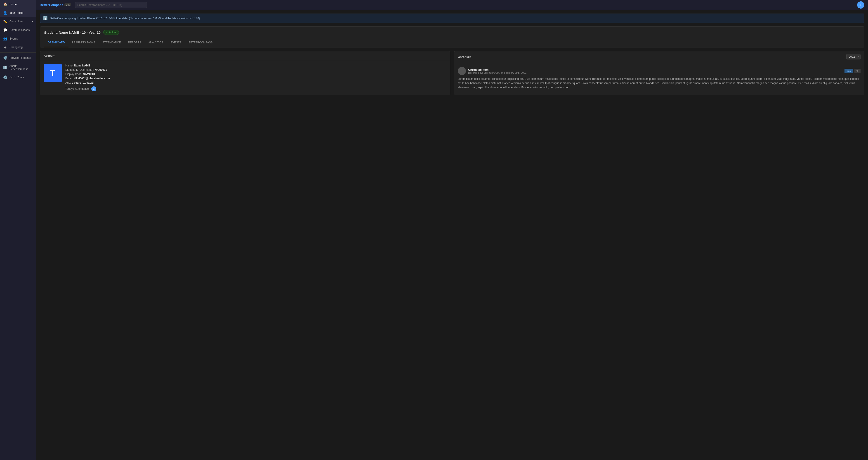 Image resolution: width=868 pixels, height=460 pixels. I want to click on tab-analytics: ANALYTICS, so click(156, 42).